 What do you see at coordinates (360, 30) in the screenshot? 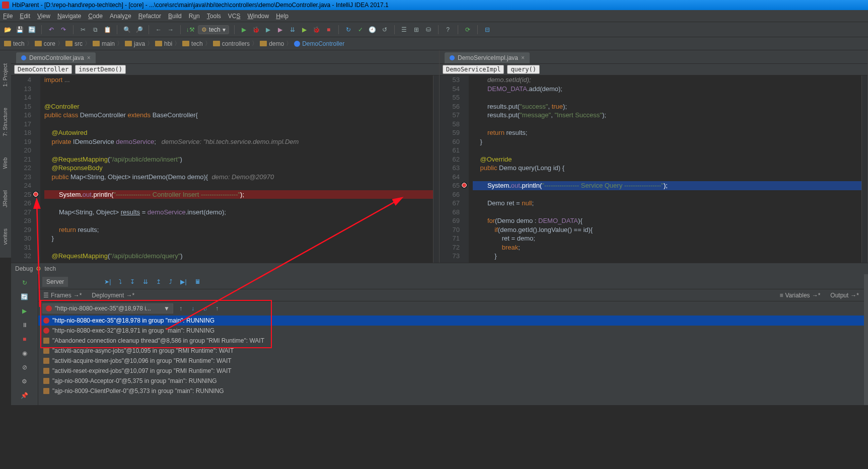
I see `vcs-commit-icon: ✓` at bounding box center [360, 30].